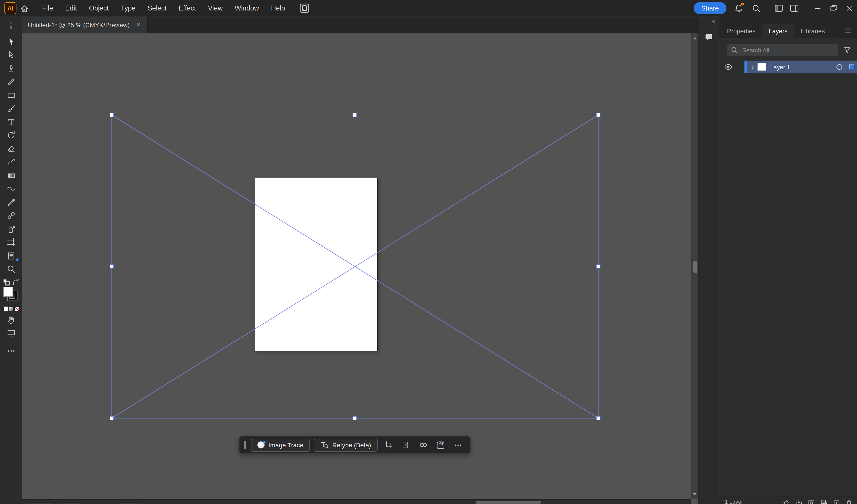 The image size is (857, 504). Describe the element at coordinates (794, 8) in the screenshot. I see `panel-toggle-icon` at that location.